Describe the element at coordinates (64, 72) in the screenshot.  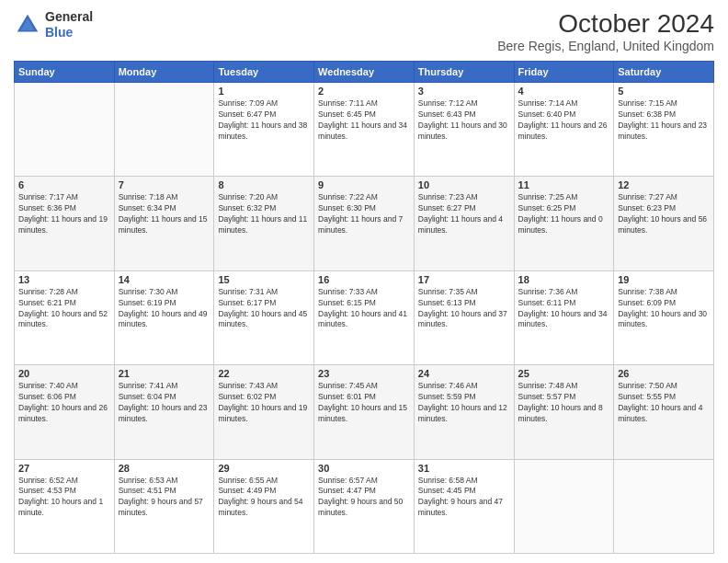
I see `day-header-sunday: Sunday` at that location.